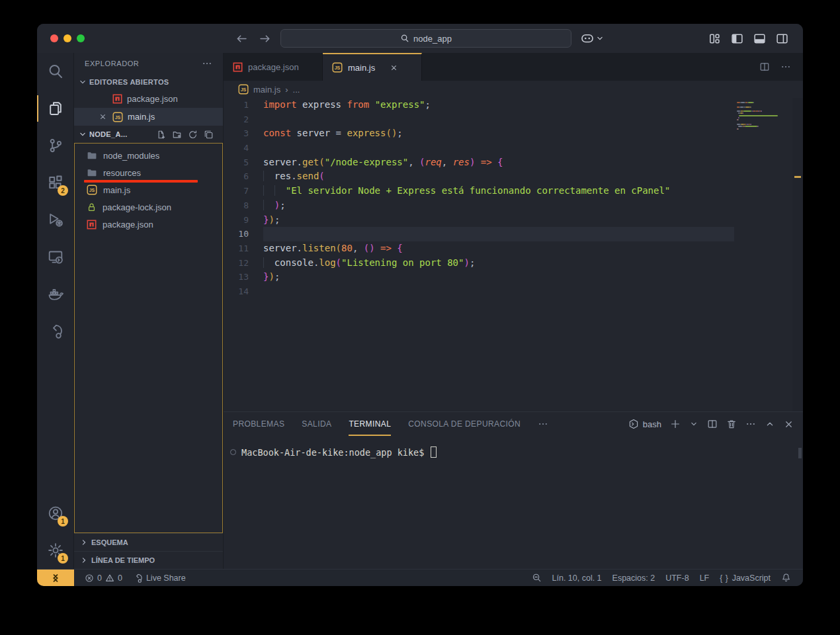 This screenshot has width=840, height=635. Describe the element at coordinates (786, 578) in the screenshot. I see `notifications-bell` at that location.